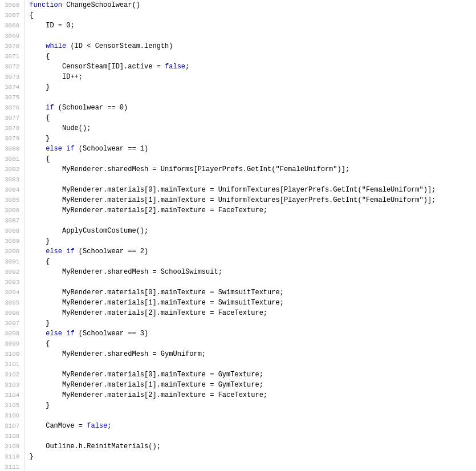 Image resolution: width=476 pixels, height=471 pixels. What do you see at coordinates (12, 118) in the screenshot?
I see `line-number: 3077` at bounding box center [12, 118].